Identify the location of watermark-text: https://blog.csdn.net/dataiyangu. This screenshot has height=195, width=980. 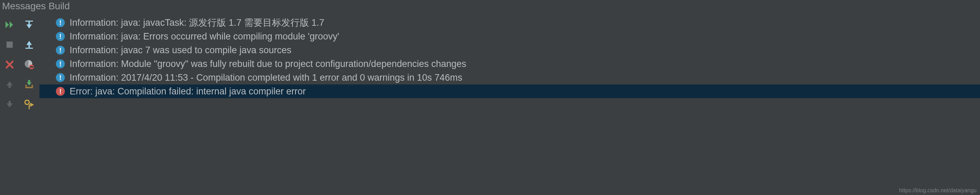
(938, 190).